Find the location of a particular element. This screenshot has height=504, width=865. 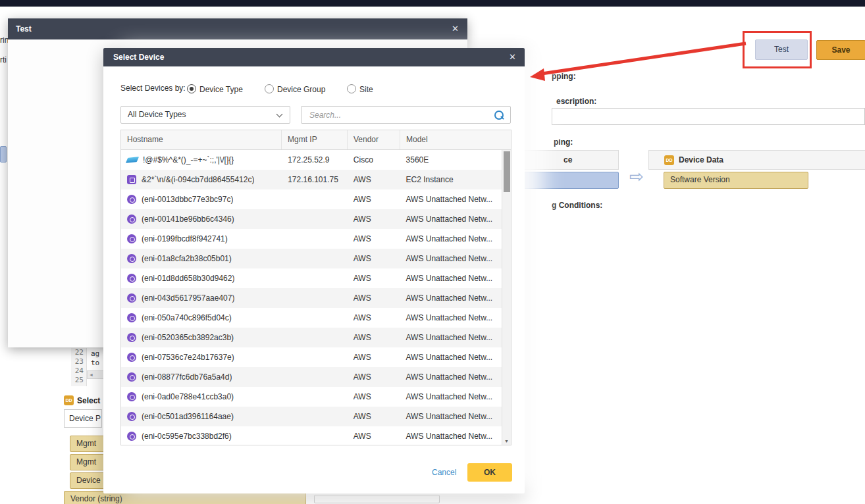

table-row: (eni-0ad0e788e41ccb3a0) AWS AWS Unattach… is located at coordinates (311, 397).